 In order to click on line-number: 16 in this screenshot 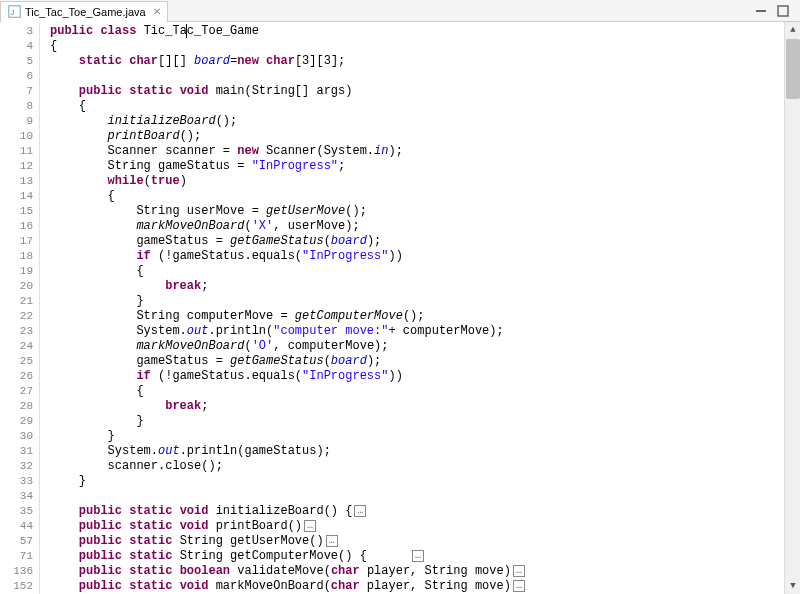, I will do `click(16, 226)`.